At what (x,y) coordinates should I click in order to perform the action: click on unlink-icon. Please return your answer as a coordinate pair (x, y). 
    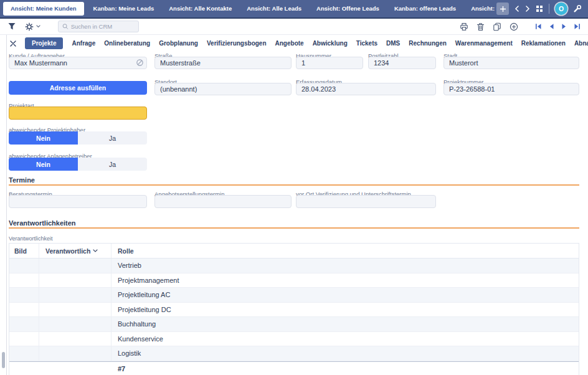
    Looking at the image, I should click on (140, 62).